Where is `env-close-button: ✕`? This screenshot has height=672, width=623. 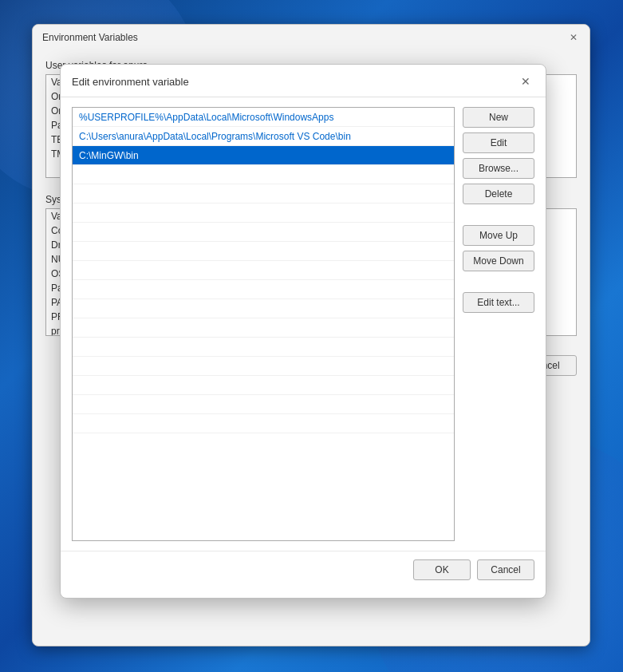 env-close-button: ✕ is located at coordinates (574, 38).